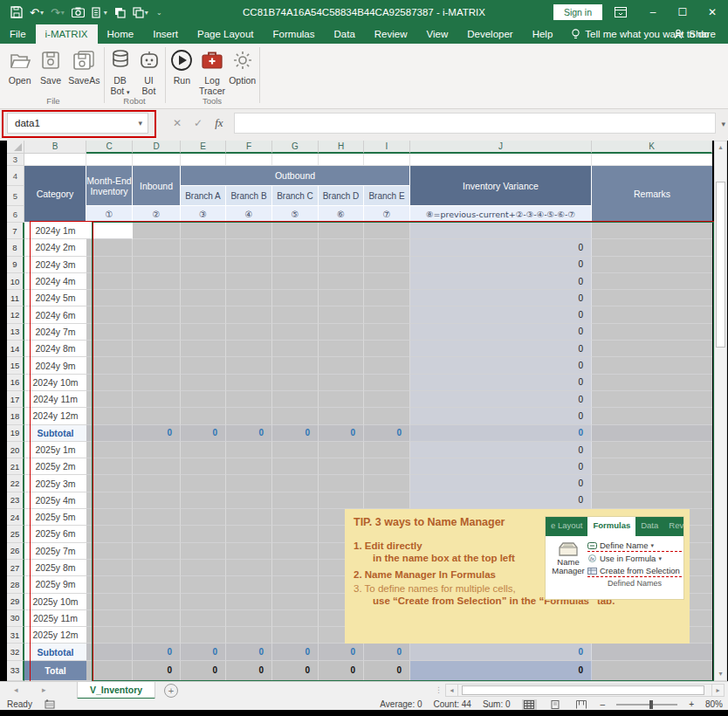 The image size is (728, 716). Describe the element at coordinates (56, 299) in the screenshot. I see `cell-B11: 2024y 5m` at that location.